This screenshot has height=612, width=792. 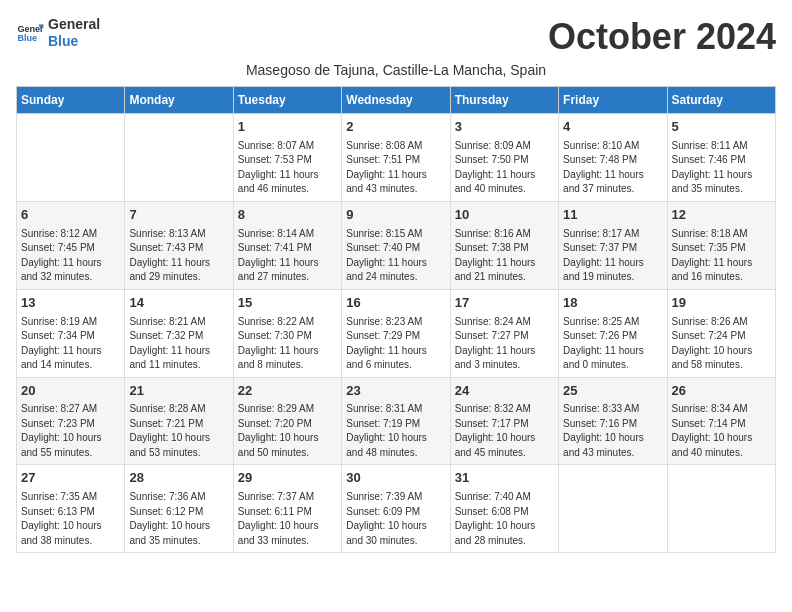 I want to click on week-row-5: 27Sunrise: 7:35 AM Sunset: 6:13 PM Dayli…, so click(x=396, y=509).